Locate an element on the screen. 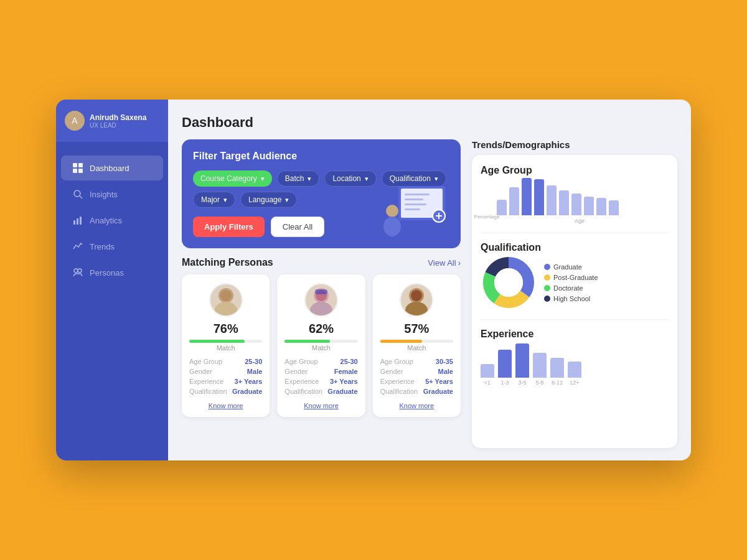 The image size is (747, 560). match-label-2: Match is located at coordinates (321, 348).